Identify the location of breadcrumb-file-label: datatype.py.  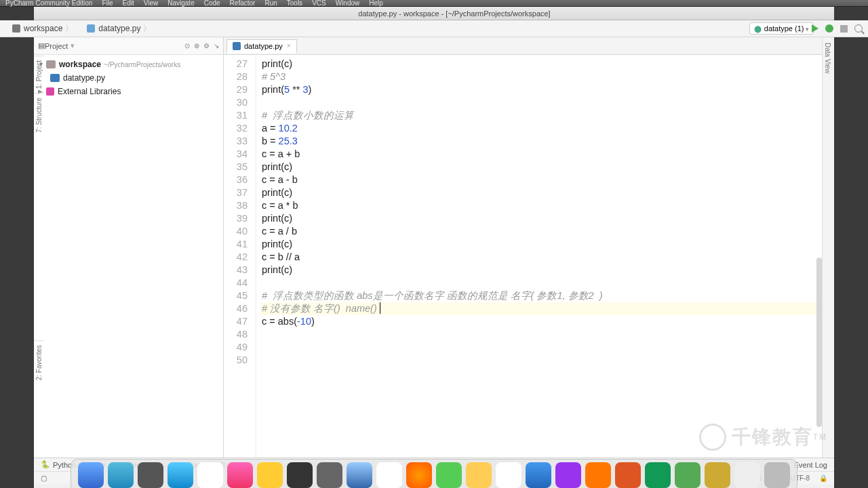
(119, 28).